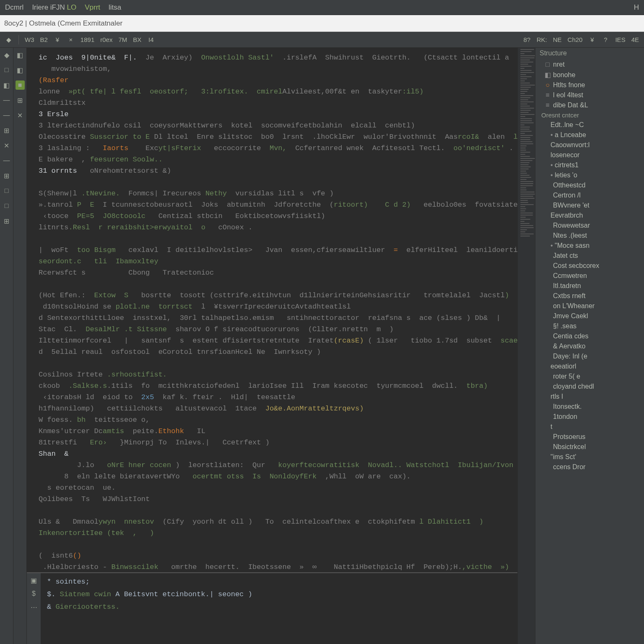  I want to click on outline-item: Ntes .(leest, so click(589, 236).